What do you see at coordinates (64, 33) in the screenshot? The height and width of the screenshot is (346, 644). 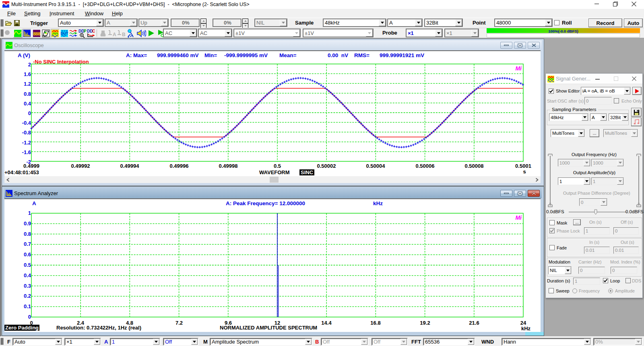 I see `svg-text: DUT` at bounding box center [64, 33].